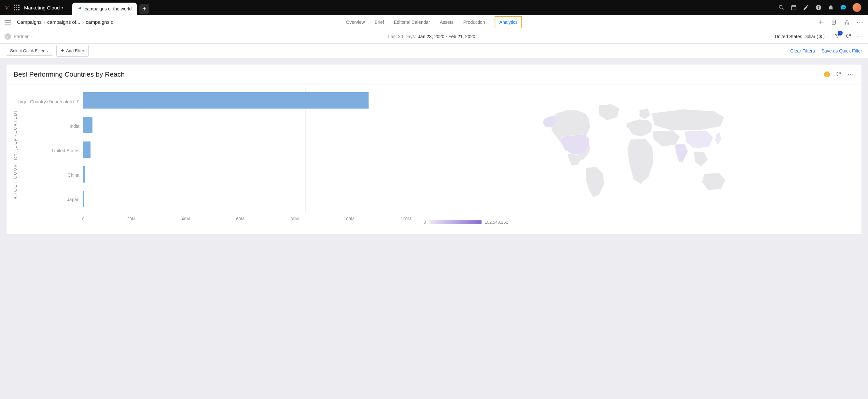  I want to click on bell-icon, so click(831, 7).